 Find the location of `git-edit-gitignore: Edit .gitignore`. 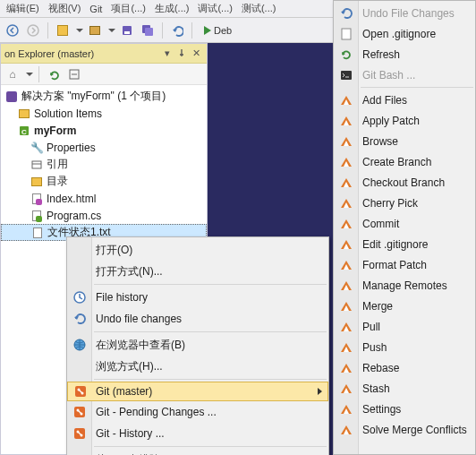

git-edit-gitignore: Edit .gitignore is located at coordinates (404, 244).